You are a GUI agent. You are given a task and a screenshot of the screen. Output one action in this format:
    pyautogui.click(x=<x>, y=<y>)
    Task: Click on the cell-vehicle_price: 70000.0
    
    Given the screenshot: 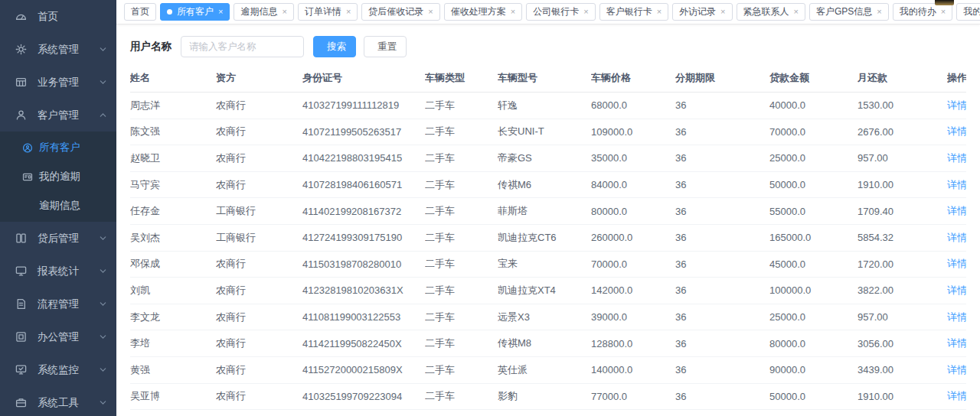 What is the action you would take?
    pyautogui.click(x=633, y=265)
    